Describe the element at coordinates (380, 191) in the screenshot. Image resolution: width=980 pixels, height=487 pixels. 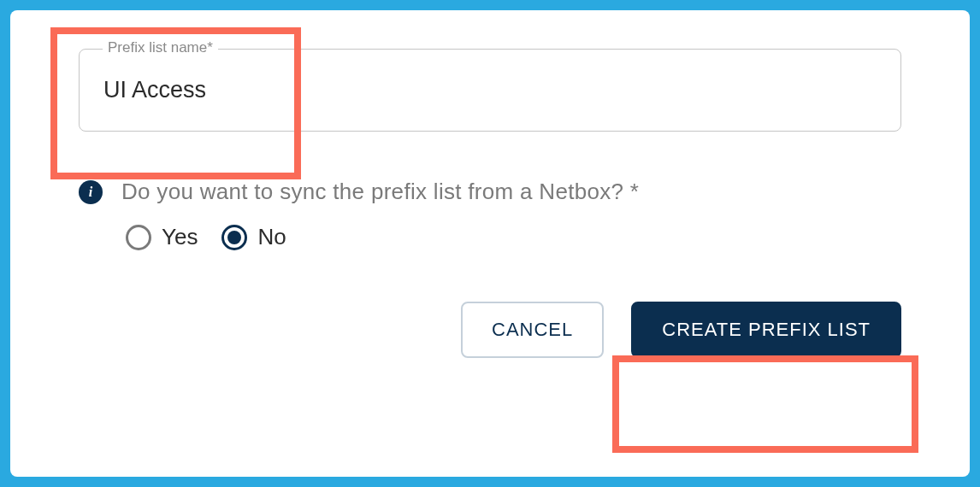
I see `sync-question-text: Do you want to sync the prefix list from…` at that location.